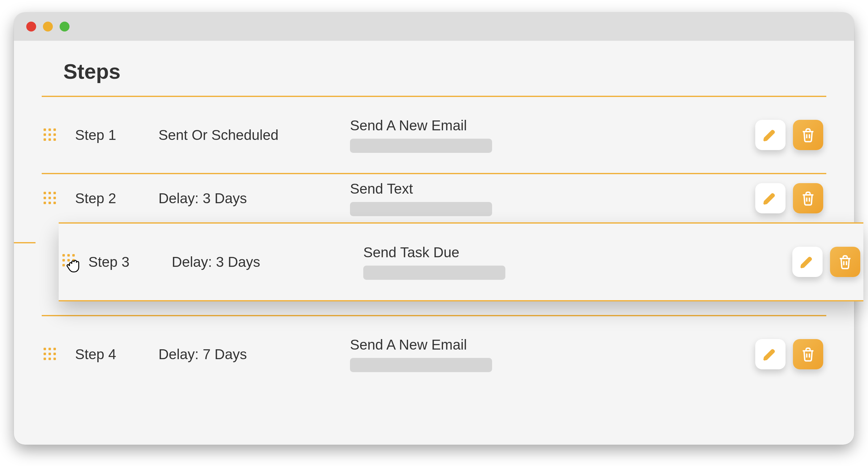  I want to click on step-action-label: Send Text, so click(553, 189).